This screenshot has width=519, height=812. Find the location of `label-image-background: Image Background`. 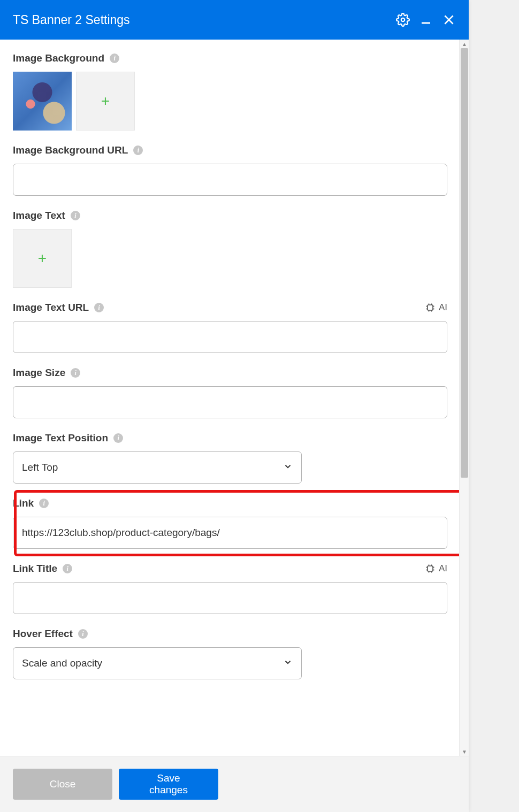

label-image-background: Image Background is located at coordinates (59, 58).